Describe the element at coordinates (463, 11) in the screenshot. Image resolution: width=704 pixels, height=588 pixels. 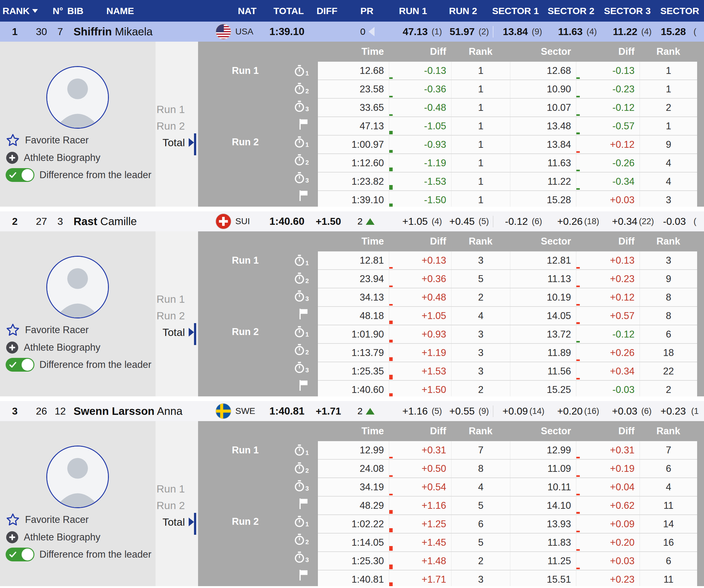
I see `run2-column-header: RUN 2` at that location.